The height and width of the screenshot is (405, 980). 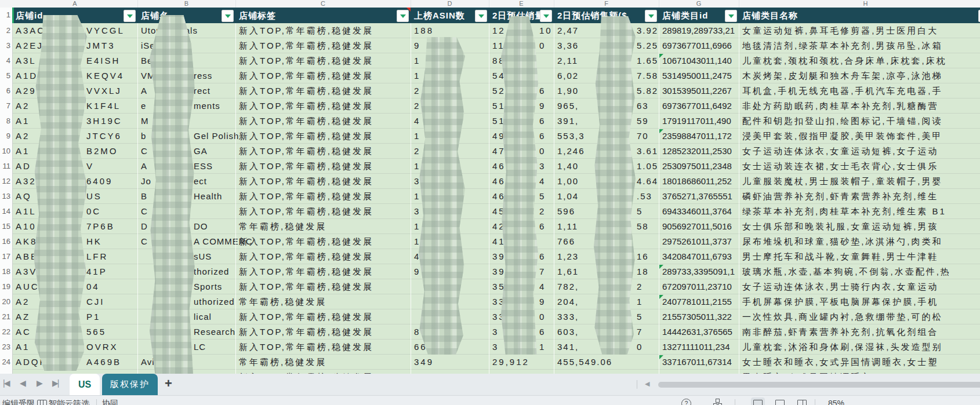 I want to click on horizontal-scrollbar-thumb, so click(x=819, y=385).